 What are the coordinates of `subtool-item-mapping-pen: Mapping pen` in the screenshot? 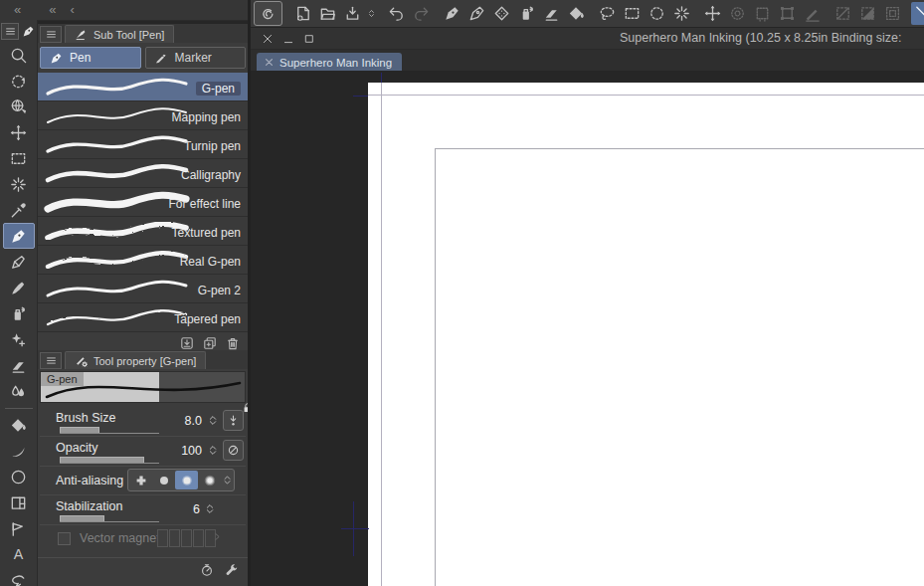 It's located at (143, 115).